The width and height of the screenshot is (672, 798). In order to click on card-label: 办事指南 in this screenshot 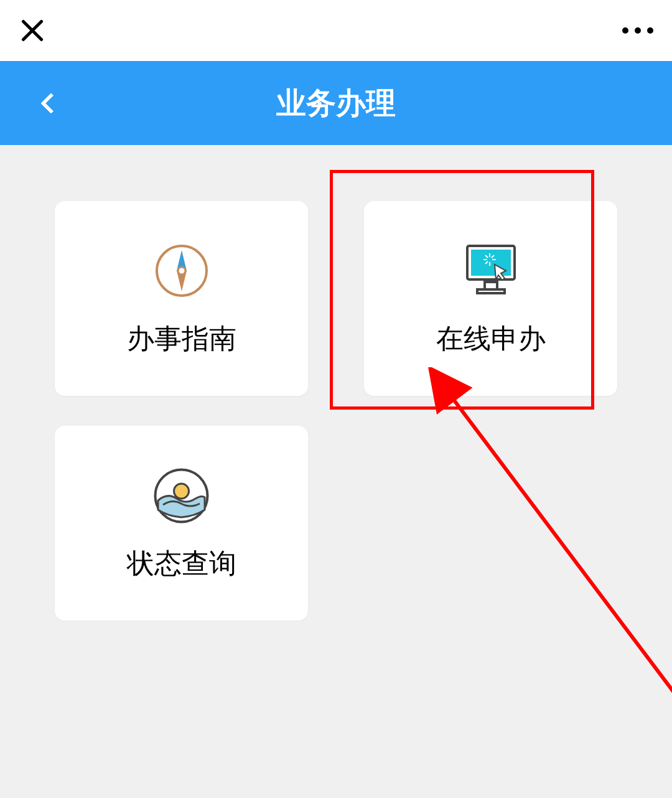, I will do `click(182, 339)`.